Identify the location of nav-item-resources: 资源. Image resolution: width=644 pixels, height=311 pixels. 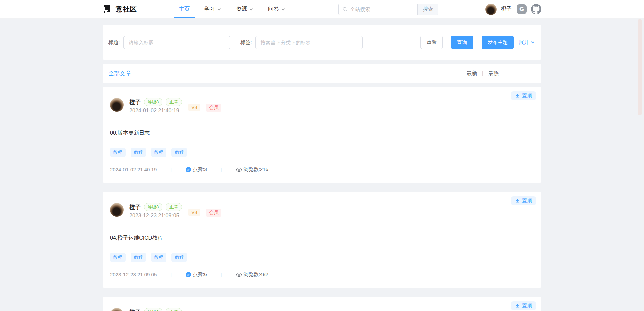
(245, 9).